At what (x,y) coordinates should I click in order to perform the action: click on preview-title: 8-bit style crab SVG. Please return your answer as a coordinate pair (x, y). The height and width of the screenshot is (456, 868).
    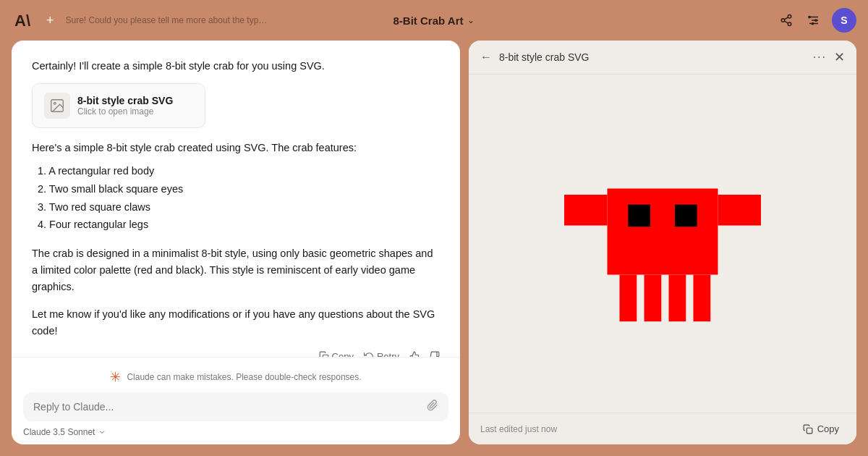
    Looking at the image, I should click on (652, 57).